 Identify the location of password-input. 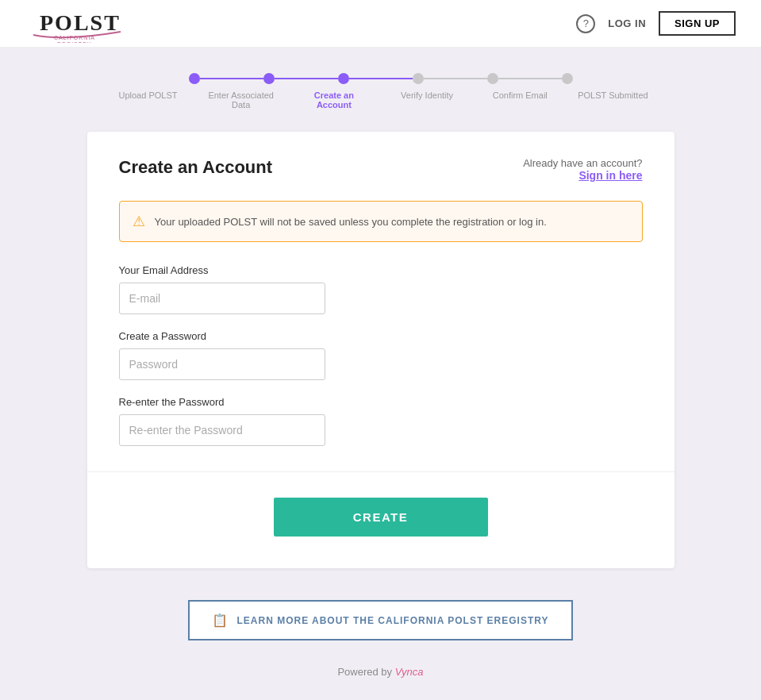
(222, 364).